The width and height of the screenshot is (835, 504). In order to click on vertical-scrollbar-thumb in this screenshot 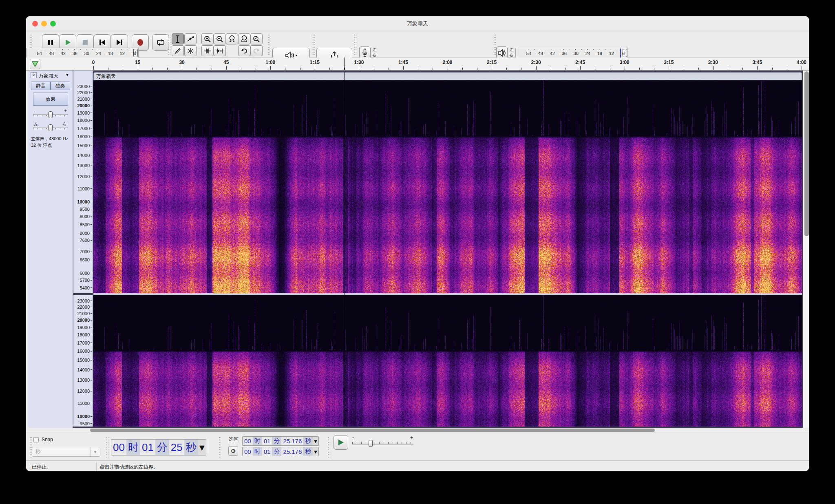, I will do `click(806, 154)`.